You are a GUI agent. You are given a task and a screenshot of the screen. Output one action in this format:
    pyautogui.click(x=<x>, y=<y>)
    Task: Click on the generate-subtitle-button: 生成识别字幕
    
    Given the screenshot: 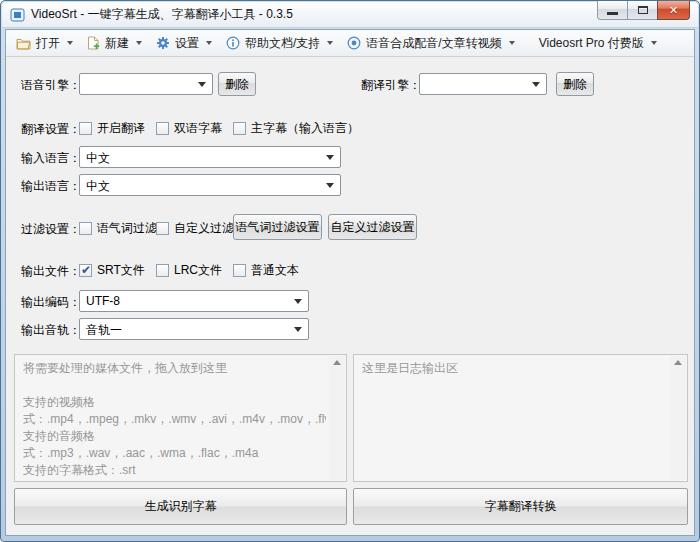 What is the action you would take?
    pyautogui.click(x=180, y=506)
    